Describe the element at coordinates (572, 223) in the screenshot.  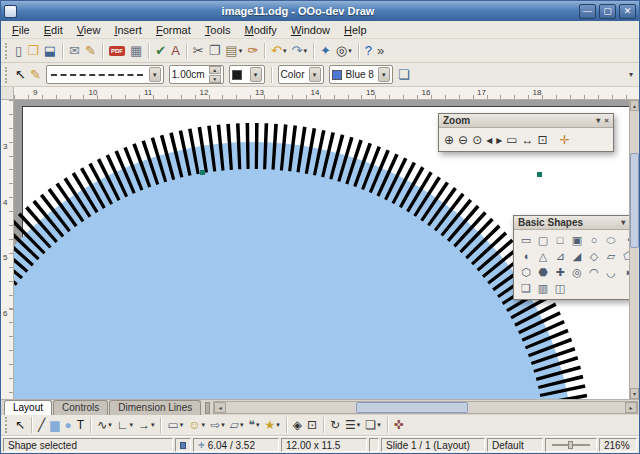
I see `basic-shapes-palette-titlebar: Basic Shapes ▾ ×` at that location.